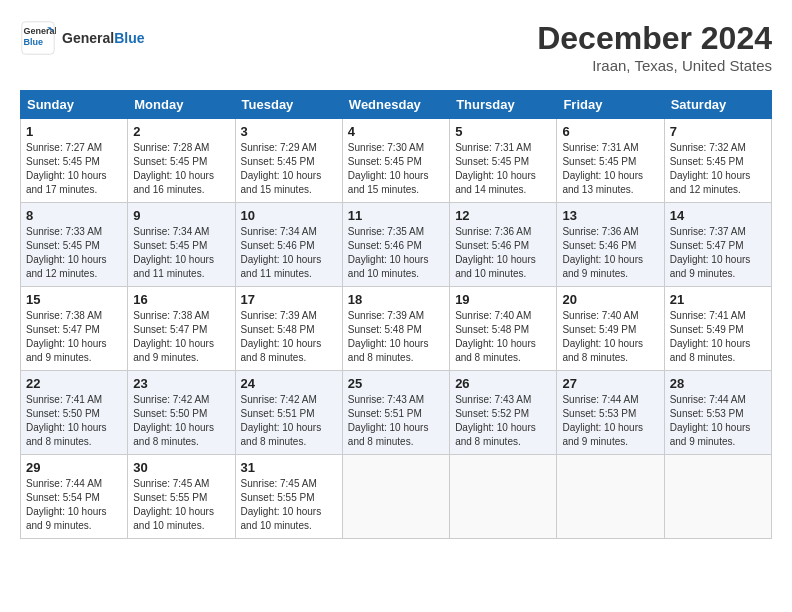  Describe the element at coordinates (38, 38) in the screenshot. I see `logo-icon: General Blue` at that location.